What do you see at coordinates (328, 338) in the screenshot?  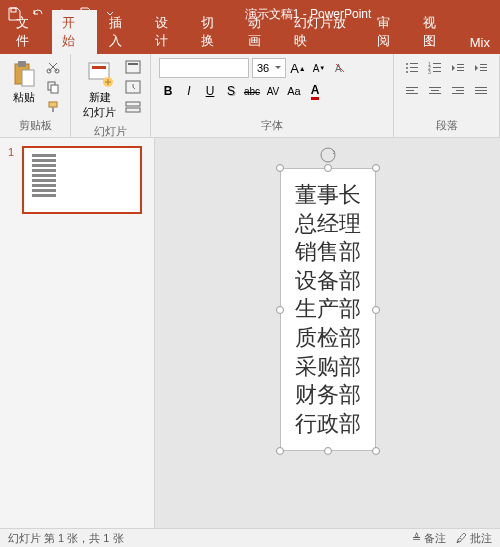 I see `text-line: 质检部` at bounding box center [328, 338].